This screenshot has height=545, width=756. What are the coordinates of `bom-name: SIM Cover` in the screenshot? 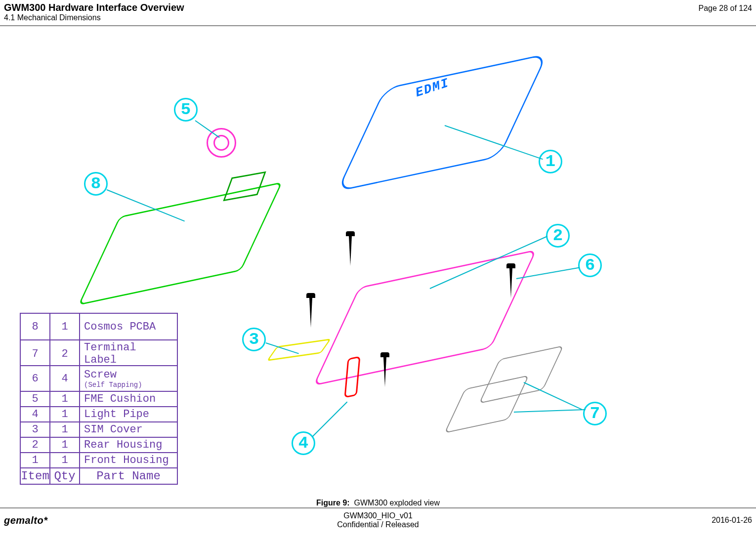 It's located at (128, 430).